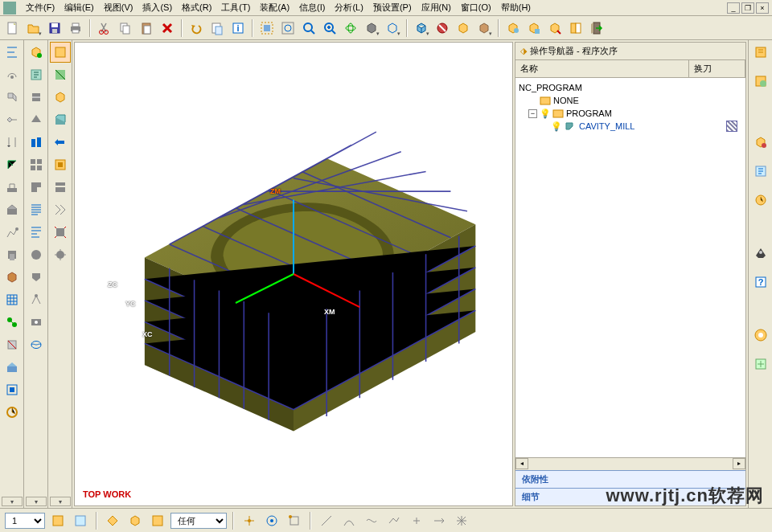  Describe the element at coordinates (36, 255) in the screenshot. I see `vt2-j` at that location.